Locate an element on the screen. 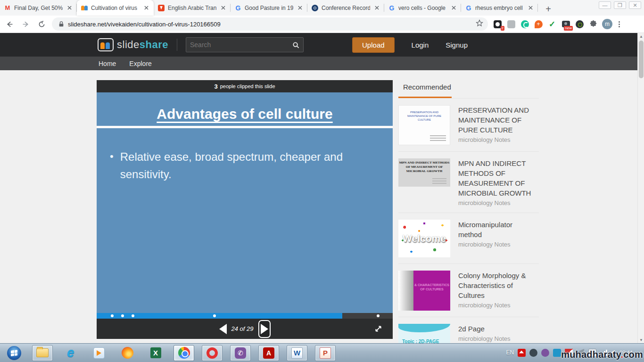 This screenshot has width=644, height=362. forward-icon is located at coordinates (25, 24).